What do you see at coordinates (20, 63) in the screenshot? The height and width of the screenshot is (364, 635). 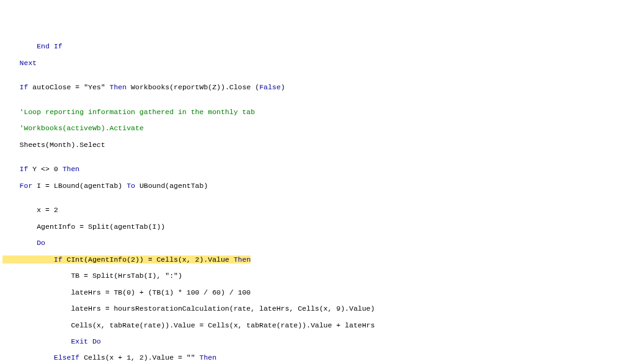 I see `keyword: Next` at bounding box center [20, 63].